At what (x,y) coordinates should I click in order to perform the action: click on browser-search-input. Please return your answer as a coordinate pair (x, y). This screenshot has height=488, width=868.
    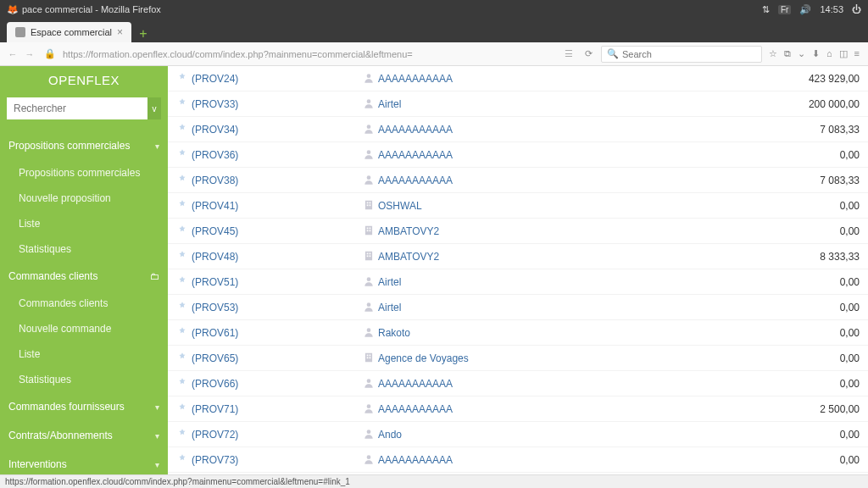
    Looking at the image, I should click on (689, 54).